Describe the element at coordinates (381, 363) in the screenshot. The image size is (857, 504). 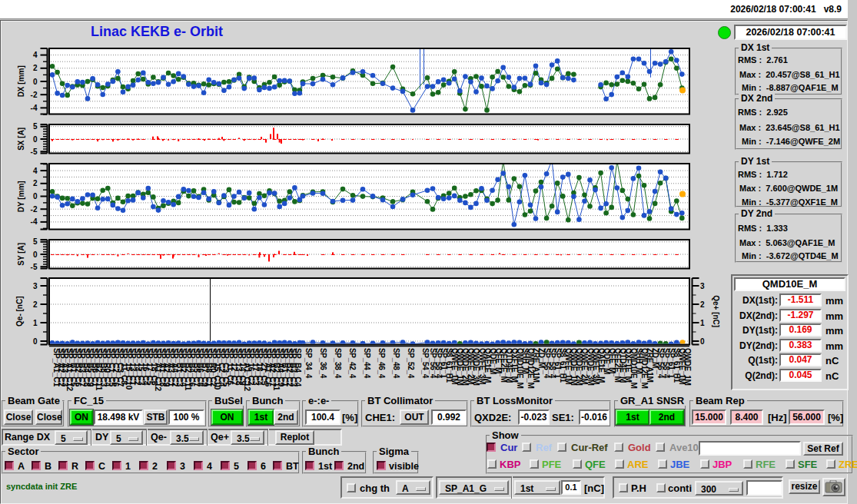
I see `svg-text: SP_46_4` at that location.